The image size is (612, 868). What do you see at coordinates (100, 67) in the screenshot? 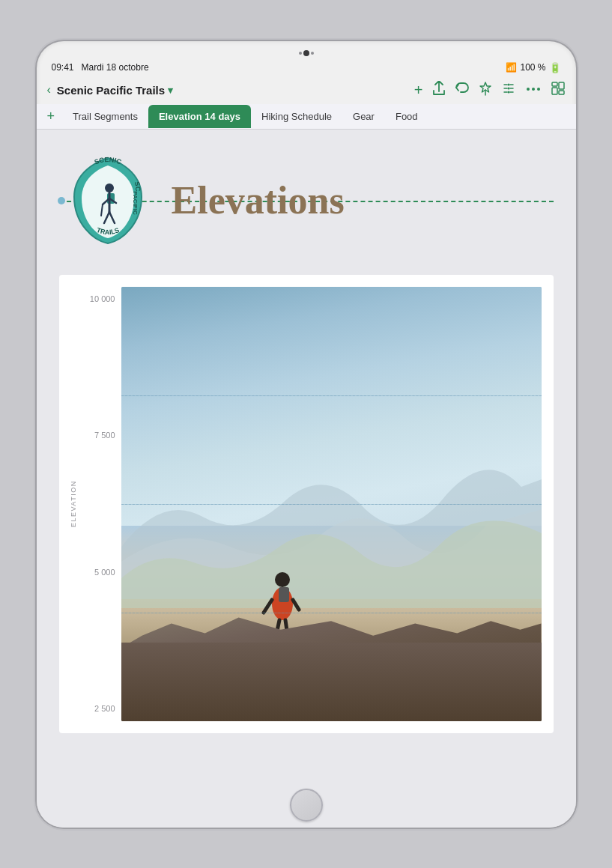
I see `status-time: 09:41 Mardi 18 octobre` at bounding box center [100, 67].